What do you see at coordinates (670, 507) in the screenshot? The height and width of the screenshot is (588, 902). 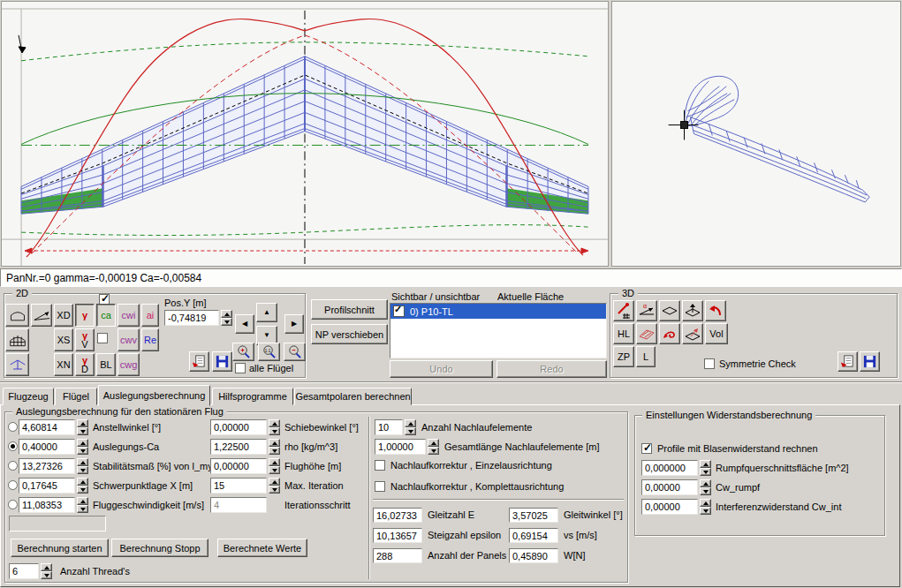 I see `cw-int-input` at bounding box center [670, 507].